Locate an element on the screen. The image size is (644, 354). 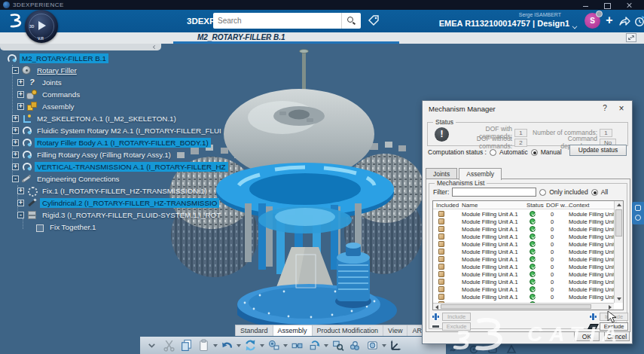
tree-item: Fix Together.1 is located at coordinates (97, 227).